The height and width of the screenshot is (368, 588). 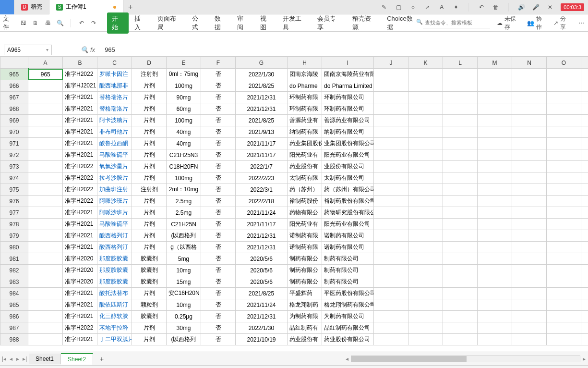 I want to click on cell: 2022/1/30, so click(x=262, y=328).